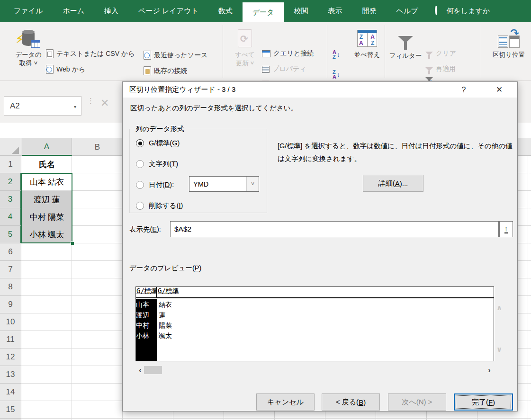 The width and height of the screenshot is (531, 420). Describe the element at coordinates (499, 308) in the screenshot. I see `preview-scroll-up-icon: ∧` at that location.